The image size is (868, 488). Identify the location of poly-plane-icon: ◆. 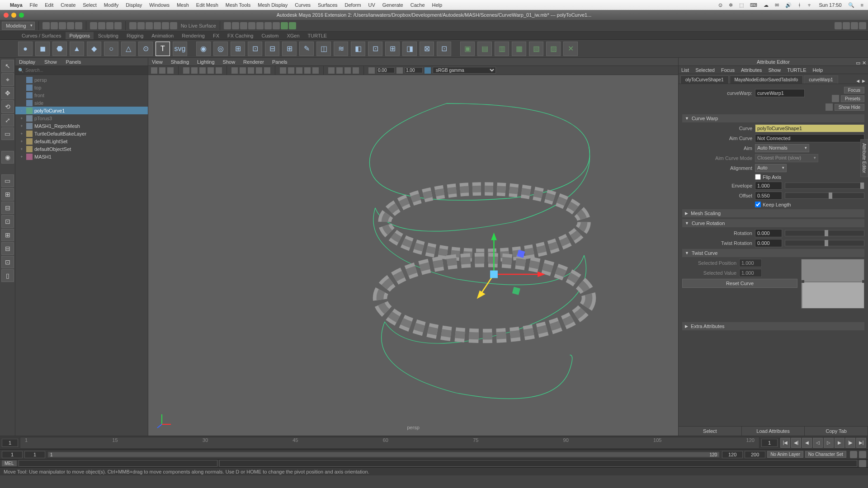
(94, 49).